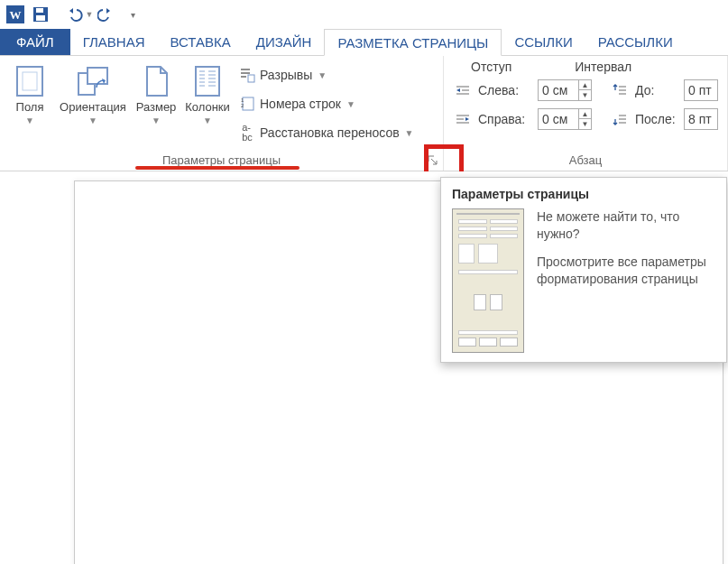 The width and height of the screenshot is (728, 564). I want to click on margins-button: Поля ▼, so click(30, 105).